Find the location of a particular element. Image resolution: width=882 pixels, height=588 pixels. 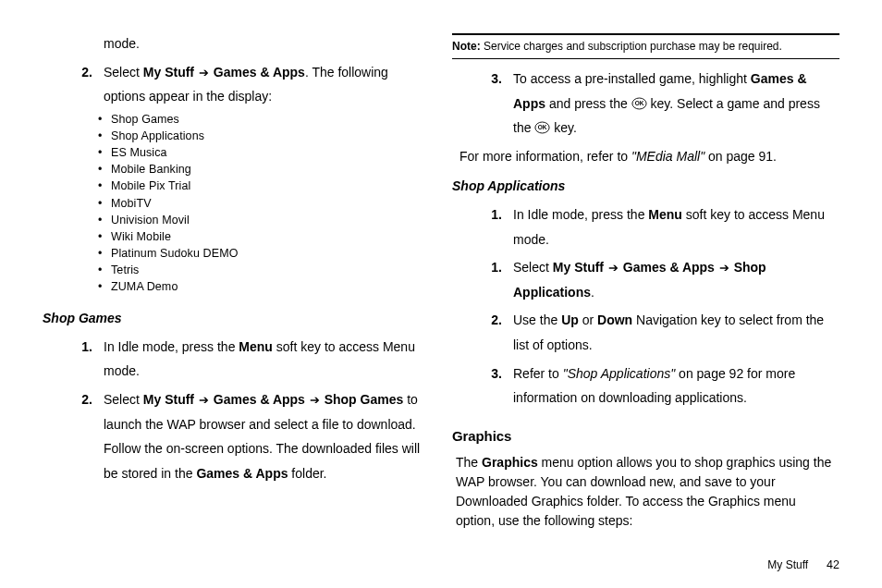

text: folder. is located at coordinates (307, 473).